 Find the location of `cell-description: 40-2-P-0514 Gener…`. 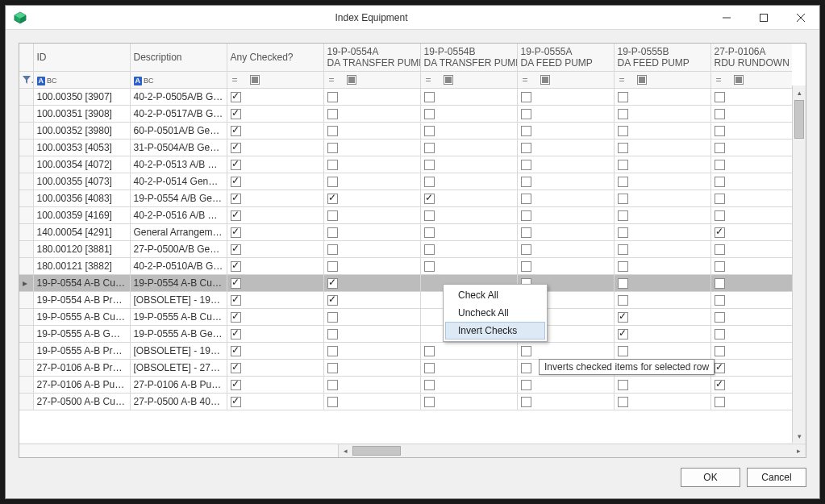

cell-description: 40-2-P-0514 Gener… is located at coordinates (178, 181).